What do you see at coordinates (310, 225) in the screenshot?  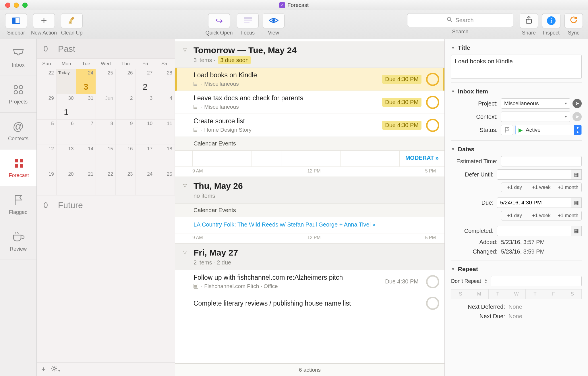 I see `timeline: LA Country Folk: The Wild Reeds w/ Stefa…` at bounding box center [310, 225].